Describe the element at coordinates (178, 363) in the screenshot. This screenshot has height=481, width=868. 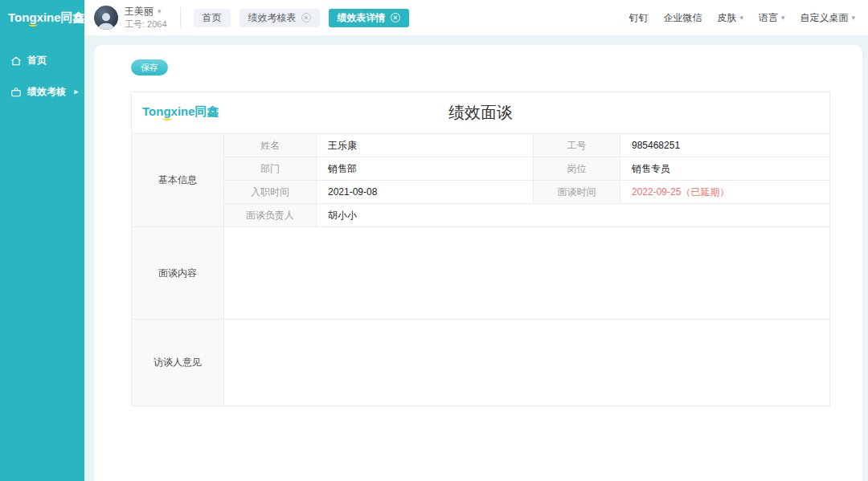
I see `section-label-interviewer-opinion: 访谈人意见` at that location.